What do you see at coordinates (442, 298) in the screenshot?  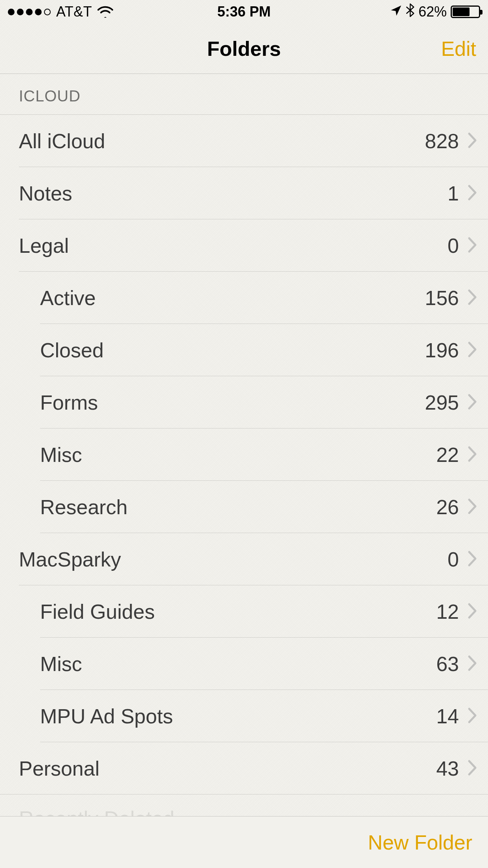 I see `folder-count: 156` at bounding box center [442, 298].